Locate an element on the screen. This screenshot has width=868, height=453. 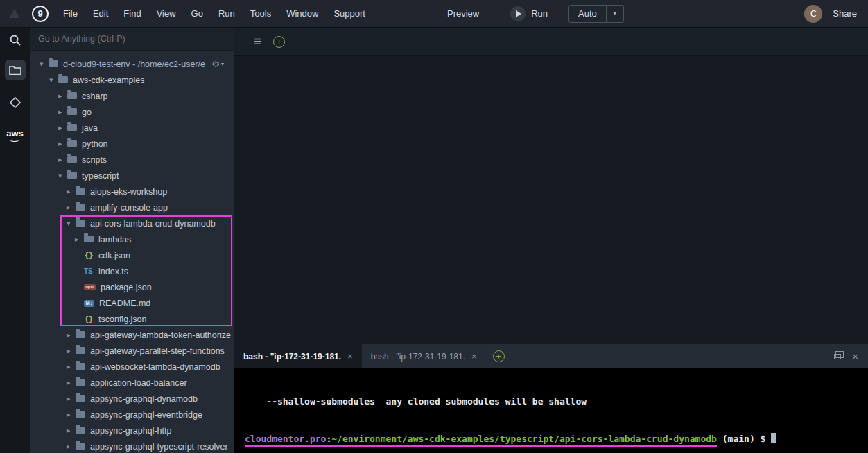
tree-item: scripts is located at coordinates (132, 159).